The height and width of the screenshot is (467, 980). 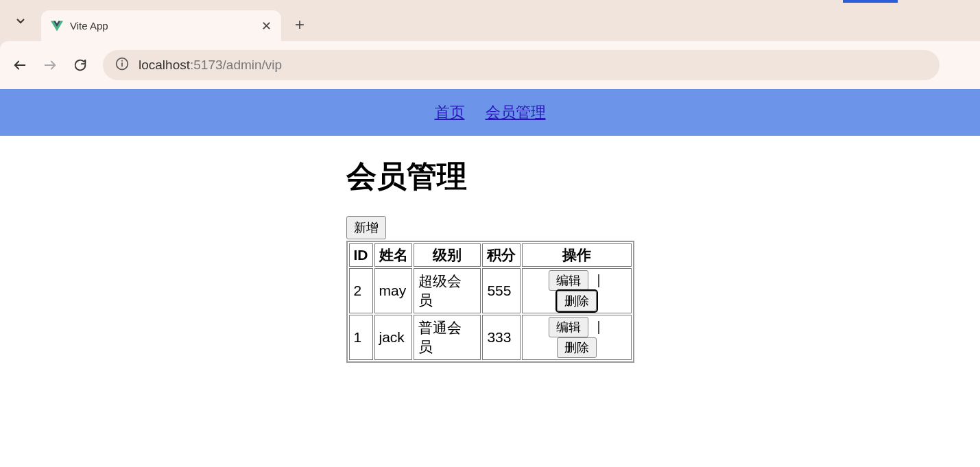 I want to click on tab-row: Vite App ✕ +, so click(x=490, y=21).